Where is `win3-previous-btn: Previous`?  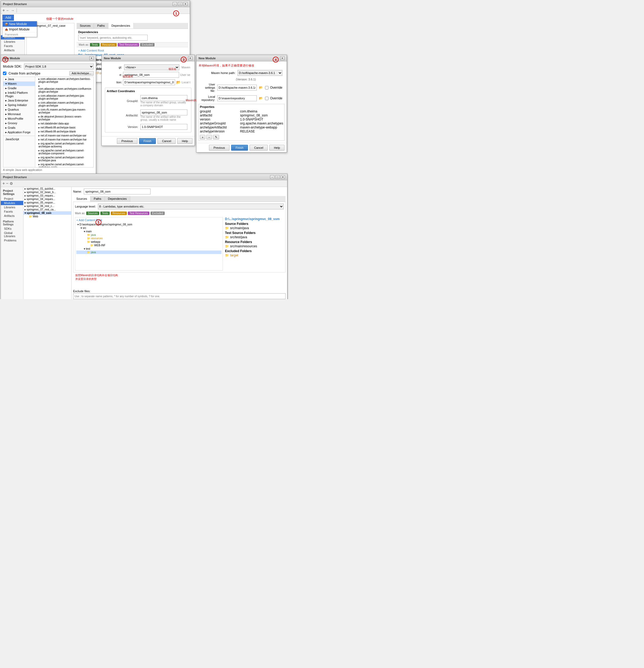
win3-previous-btn: Previous is located at coordinates (127, 141).